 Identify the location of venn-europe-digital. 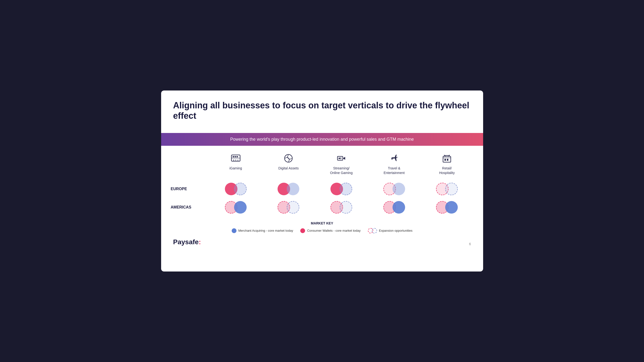
(288, 189).